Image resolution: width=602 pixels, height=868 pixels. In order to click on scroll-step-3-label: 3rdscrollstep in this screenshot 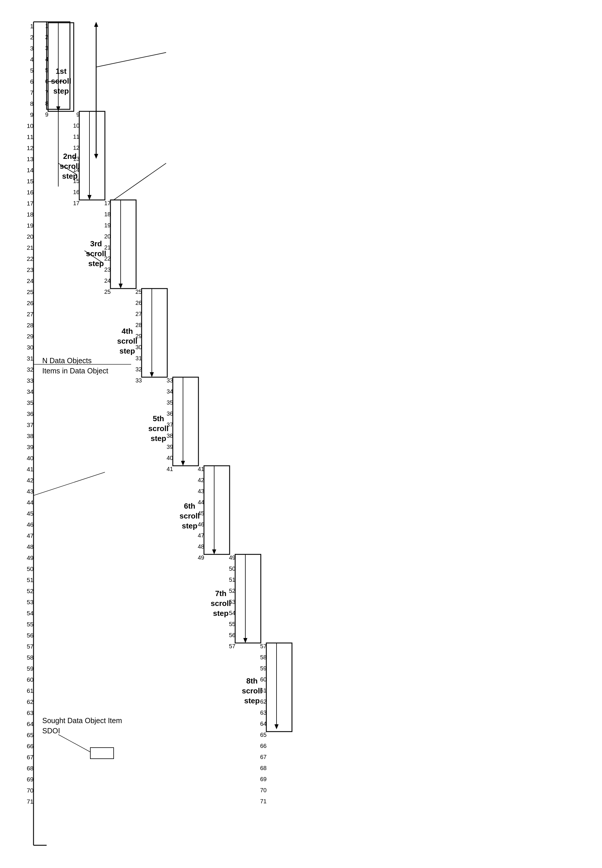, I will do `click(96, 254)`.